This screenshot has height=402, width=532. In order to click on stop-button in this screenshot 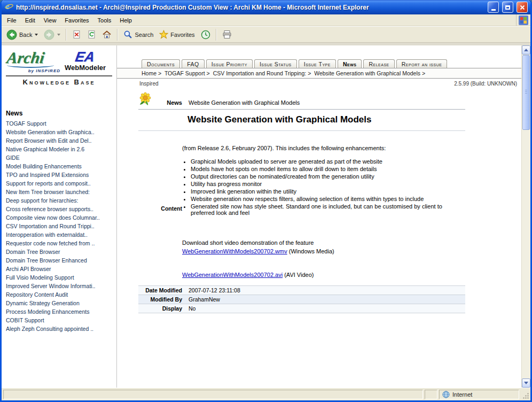, I will do `click(77, 34)`.